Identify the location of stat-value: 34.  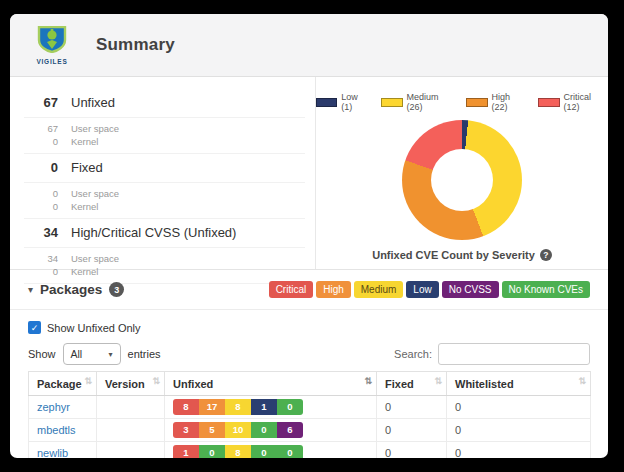
(34, 232).